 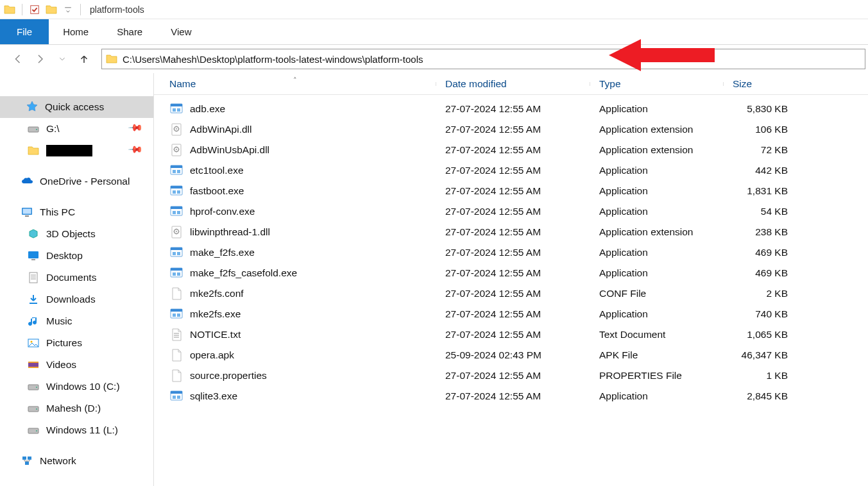 I want to click on file-type: Application extension, so click(x=657, y=130).